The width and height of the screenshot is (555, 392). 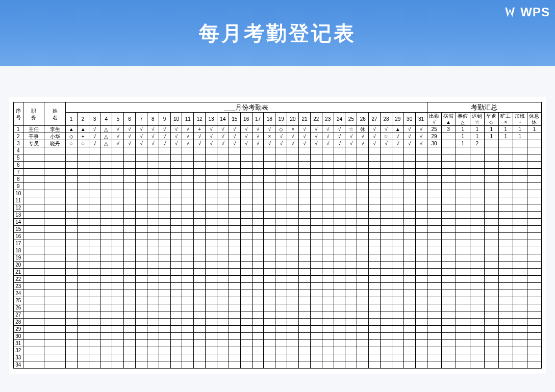 I want to click on header-day-21: 21, so click(x=305, y=119).